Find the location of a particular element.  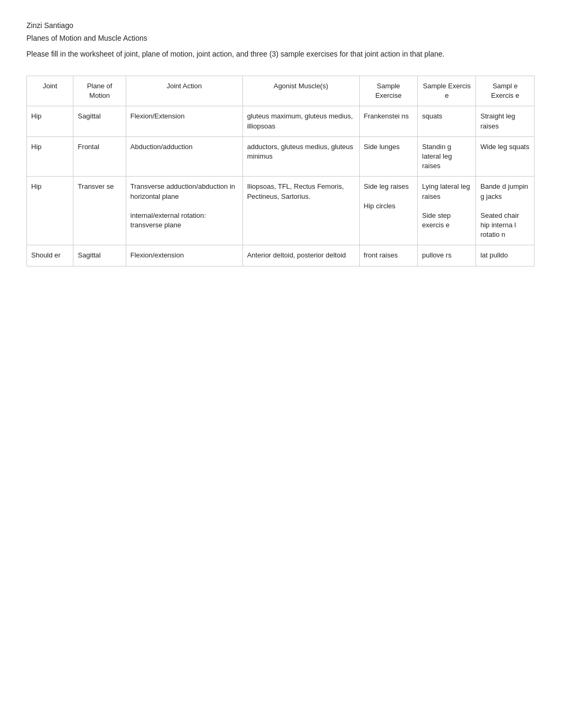

cell-agonist: Anterior deltoid, posterior deltoid is located at coordinates (301, 256).